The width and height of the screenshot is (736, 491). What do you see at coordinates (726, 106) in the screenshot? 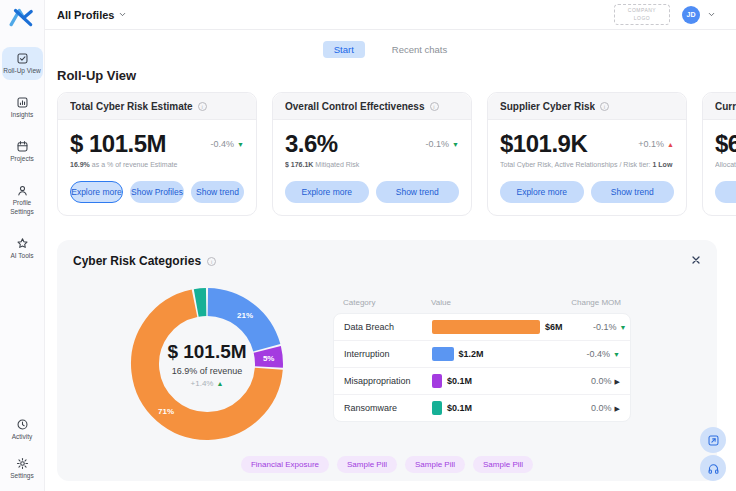
I see `card-title: Curren` at bounding box center [726, 106].